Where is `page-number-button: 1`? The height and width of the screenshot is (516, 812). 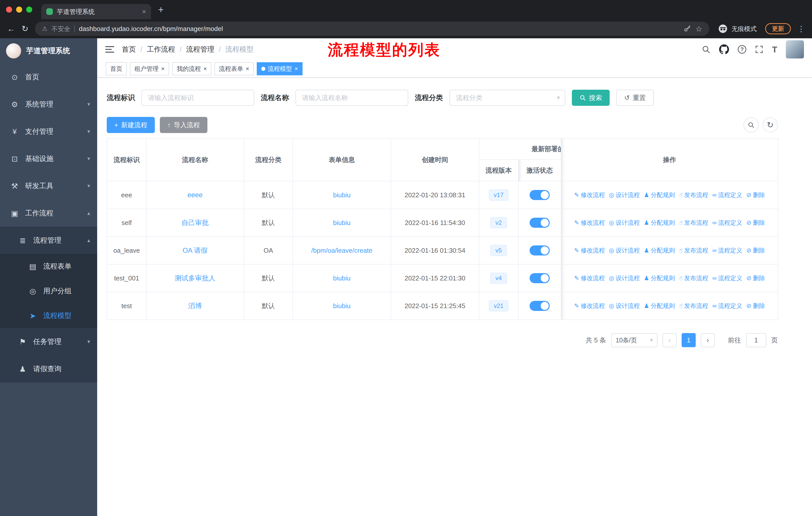
page-number-button: 1 is located at coordinates (689, 340).